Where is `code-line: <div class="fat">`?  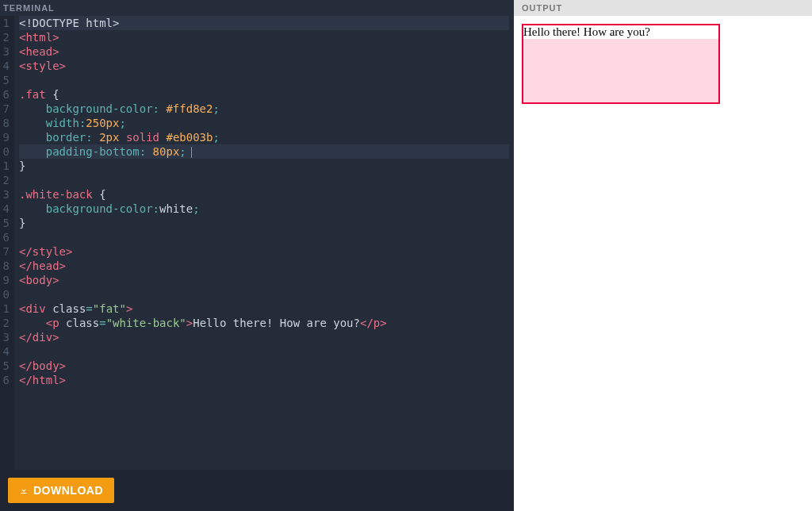 code-line: <div class="fat"> is located at coordinates (264, 309).